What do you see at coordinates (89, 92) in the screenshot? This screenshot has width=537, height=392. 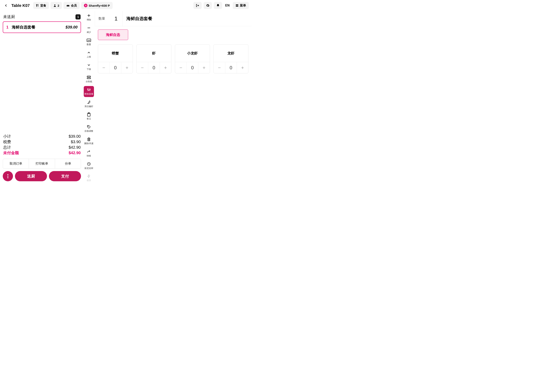 I see `tool-addon: 附加选项` at bounding box center [89, 92].